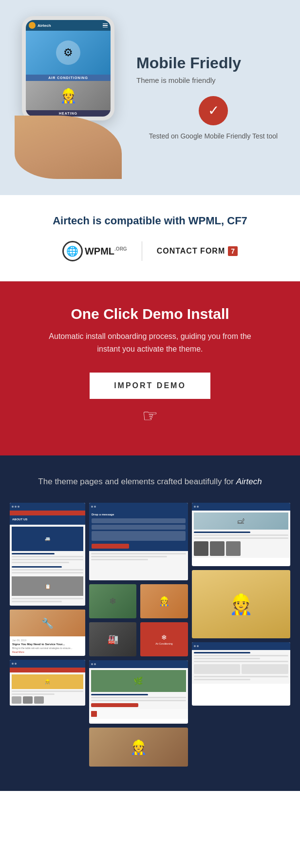 This screenshot has width=300, height=868. What do you see at coordinates (150, 416) in the screenshot?
I see `cursor-icon: ☞` at bounding box center [150, 416].